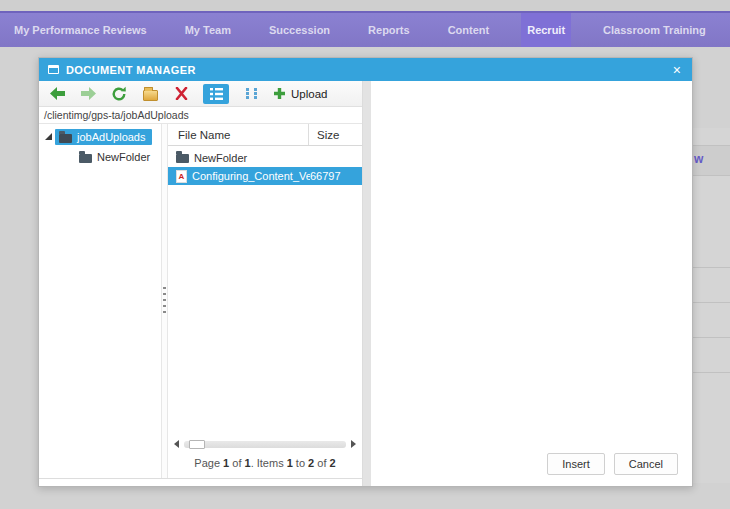 Image resolution: width=730 pixels, height=509 pixels. I want to click on column-header-size: Size, so click(335, 134).